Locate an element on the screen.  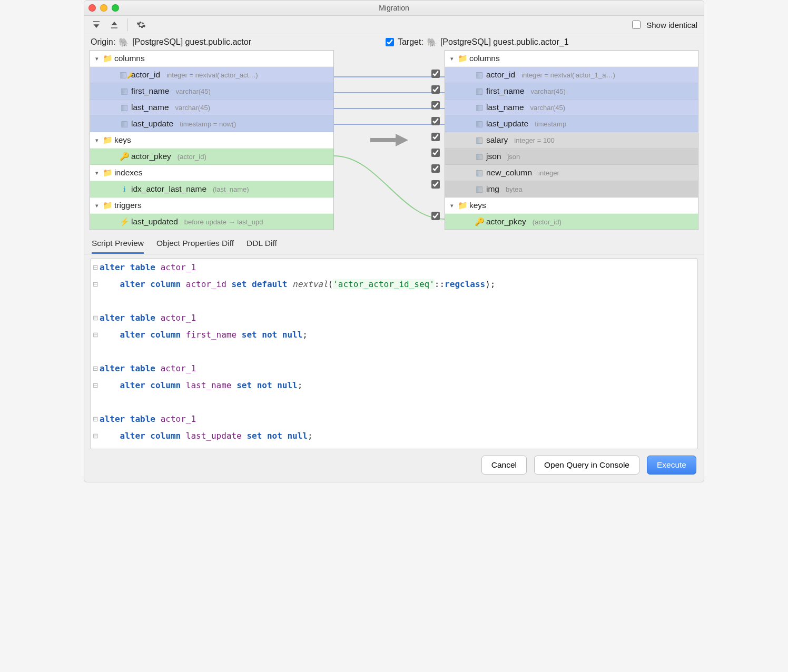
item-name: first_name is located at coordinates (150, 91).